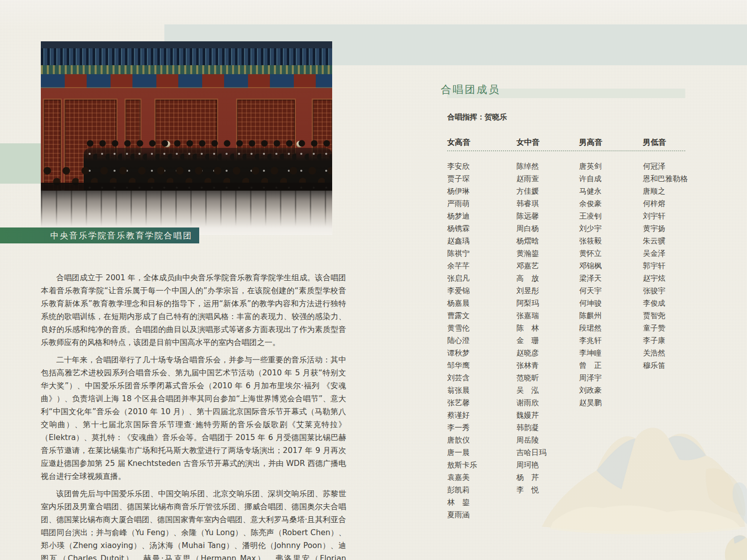 Image resolution: width=747 pixels, height=560 pixels. Describe the element at coordinates (612, 241) in the screenshot. I see `member-name: 张筱毅` at that location.